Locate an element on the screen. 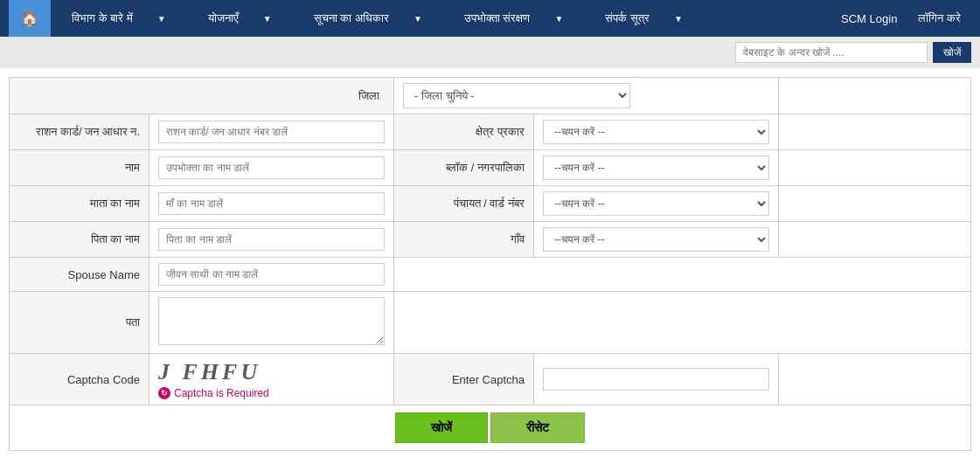 This screenshot has height=464, width=980. login-link: लॉगिन करे is located at coordinates (939, 18).